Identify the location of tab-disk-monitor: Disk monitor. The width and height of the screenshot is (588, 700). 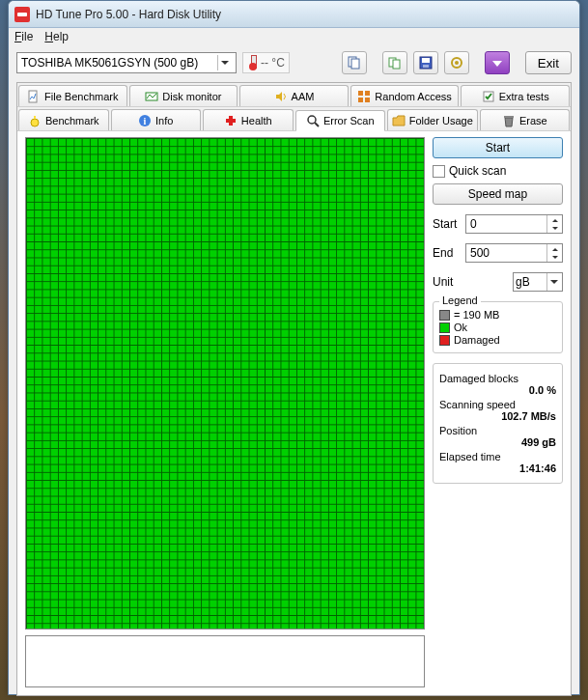
(183, 96).